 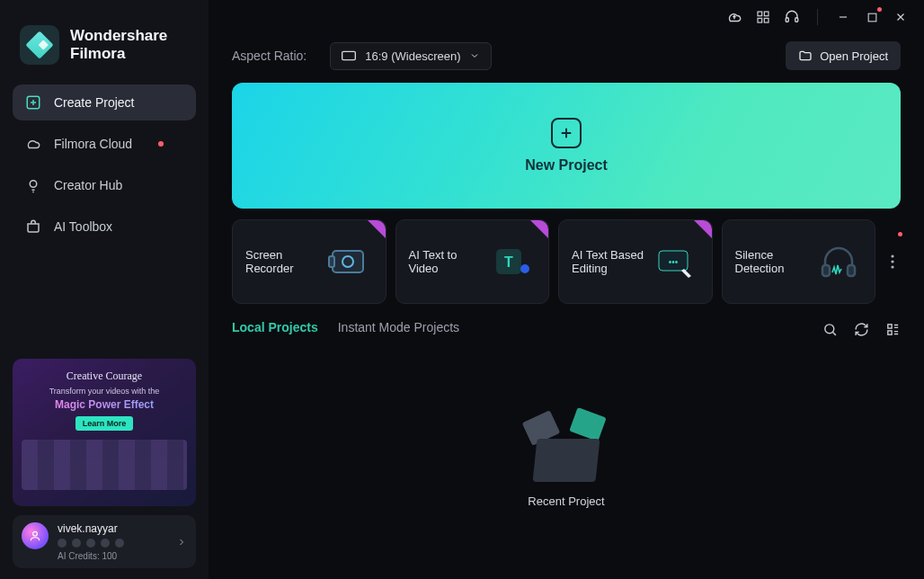 I want to click on sidebar-item-label: Filmora Cloud, so click(x=93, y=144).